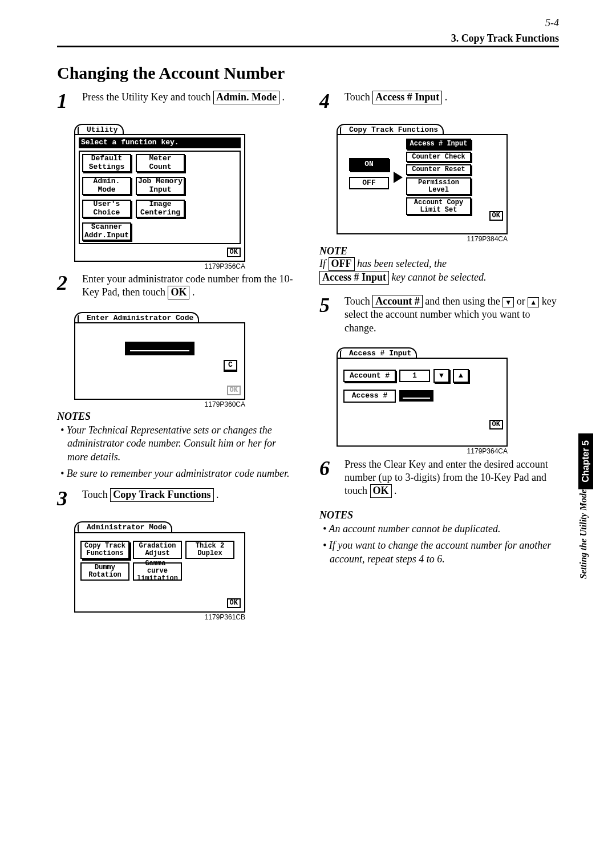 This screenshot has width=616, height=847. Describe the element at coordinates (107, 163) in the screenshot. I see `fn-default-settings: Default Settings` at that location.